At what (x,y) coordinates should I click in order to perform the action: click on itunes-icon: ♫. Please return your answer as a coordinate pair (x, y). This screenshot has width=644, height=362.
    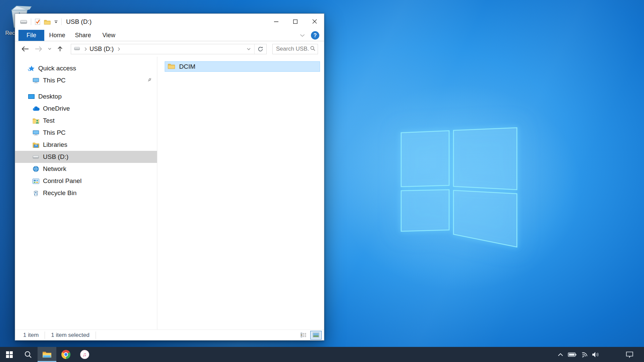
    Looking at the image, I should click on (85, 355).